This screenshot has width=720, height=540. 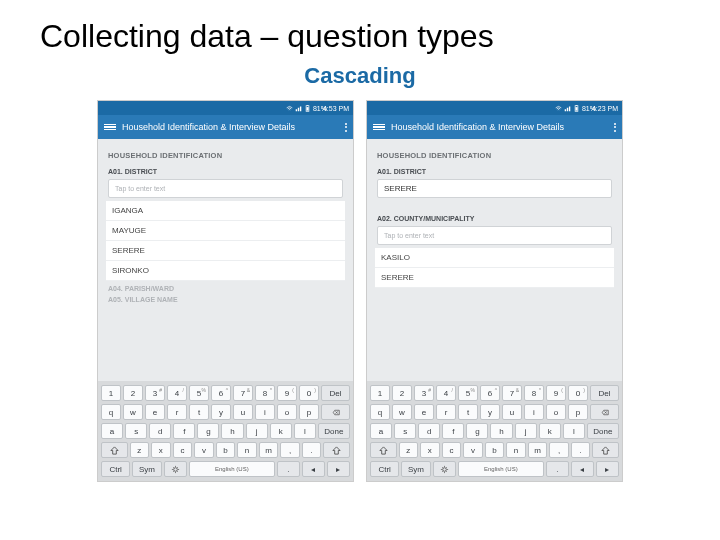 What do you see at coordinates (603, 431) in the screenshot?
I see `key-done: Done` at bounding box center [603, 431].